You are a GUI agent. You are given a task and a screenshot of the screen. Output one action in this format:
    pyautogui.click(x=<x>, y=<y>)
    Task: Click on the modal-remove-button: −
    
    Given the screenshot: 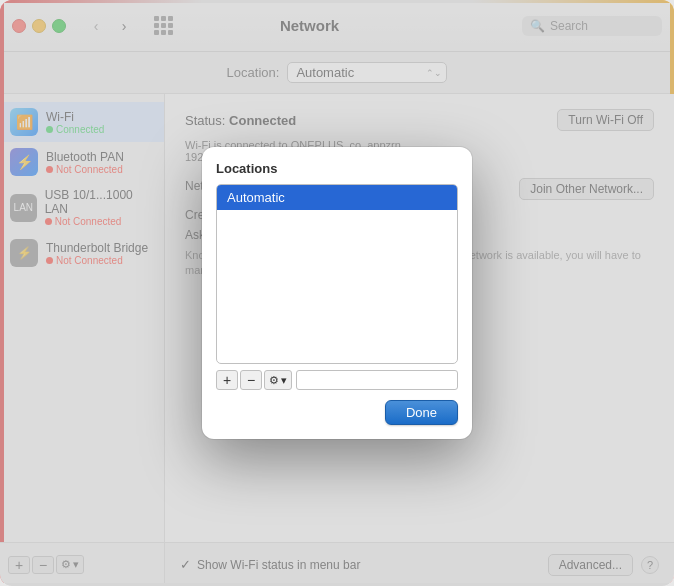 What is the action you would take?
    pyautogui.click(x=251, y=380)
    